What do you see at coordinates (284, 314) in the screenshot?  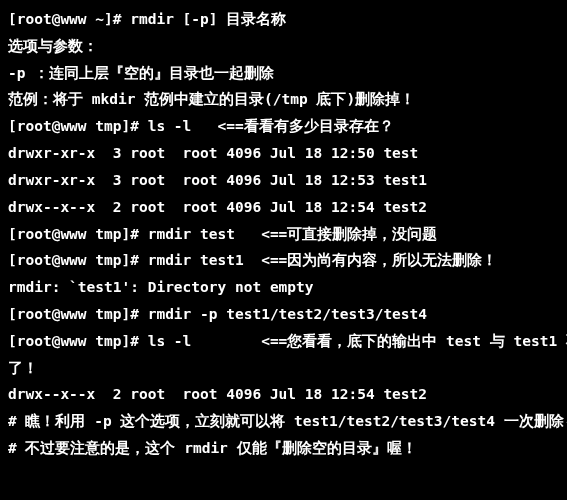 I see `terminal-line: [root@www tmp]# rmdir -p test1/test2/tes…` at bounding box center [284, 314].